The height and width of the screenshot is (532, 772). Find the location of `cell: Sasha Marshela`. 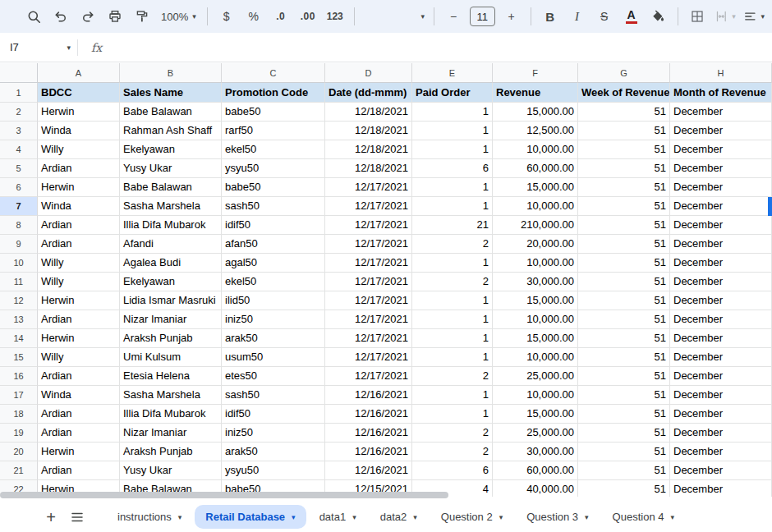

cell: Sasha Marshela is located at coordinates (171, 396).